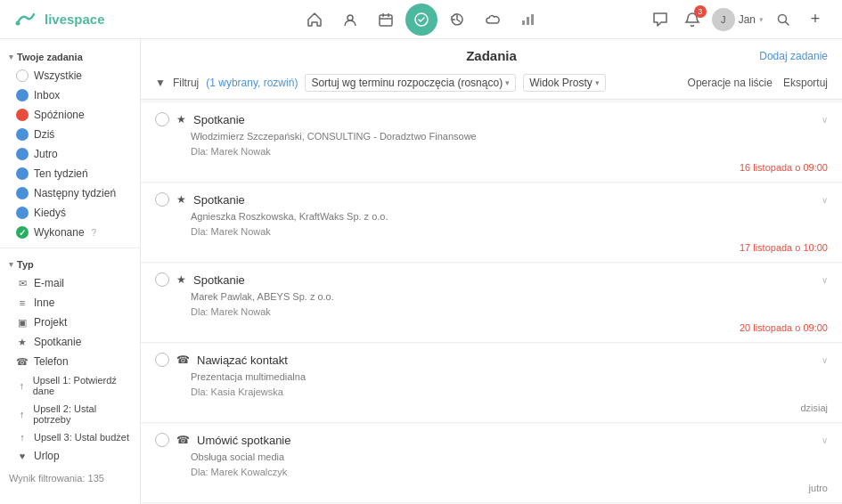  What do you see at coordinates (506, 360) in the screenshot?
I see `task-title: Nawiązać kontakt` at bounding box center [506, 360].